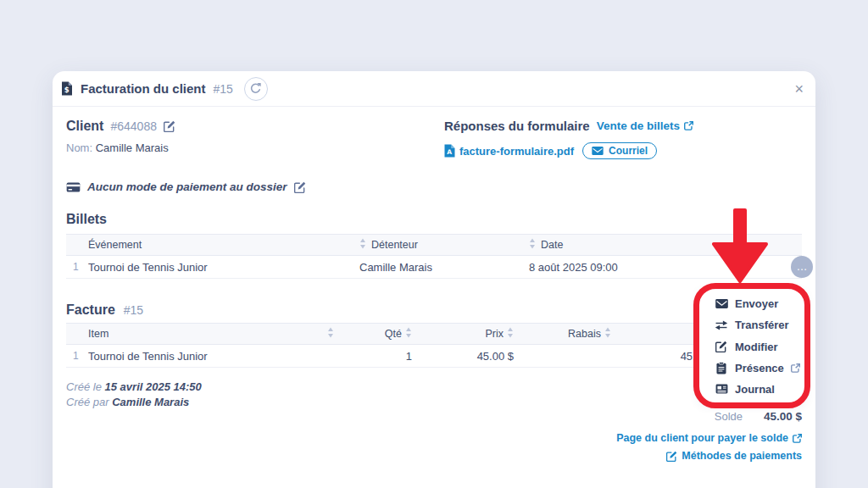 The image size is (868, 488). Describe the element at coordinates (798, 89) in the screenshot. I see `close-button: ×` at that location.